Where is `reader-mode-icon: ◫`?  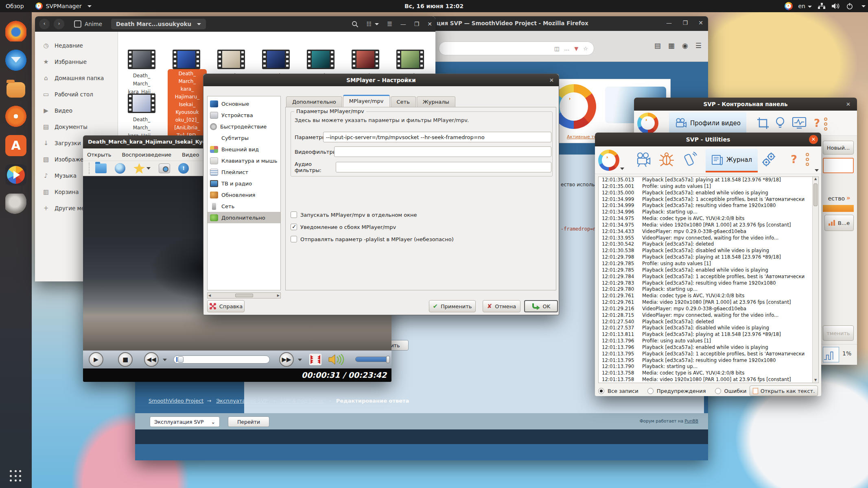
reader-mode-icon: ◫ is located at coordinates (557, 49).